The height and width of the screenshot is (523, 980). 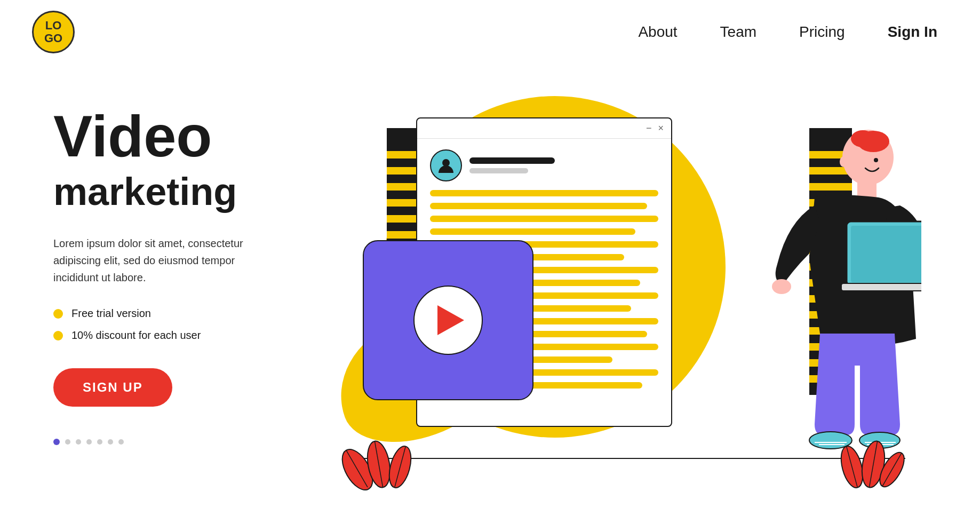 What do you see at coordinates (490, 32) in the screenshot?
I see `header: LO GO About Team Pricing Sign In` at bounding box center [490, 32].